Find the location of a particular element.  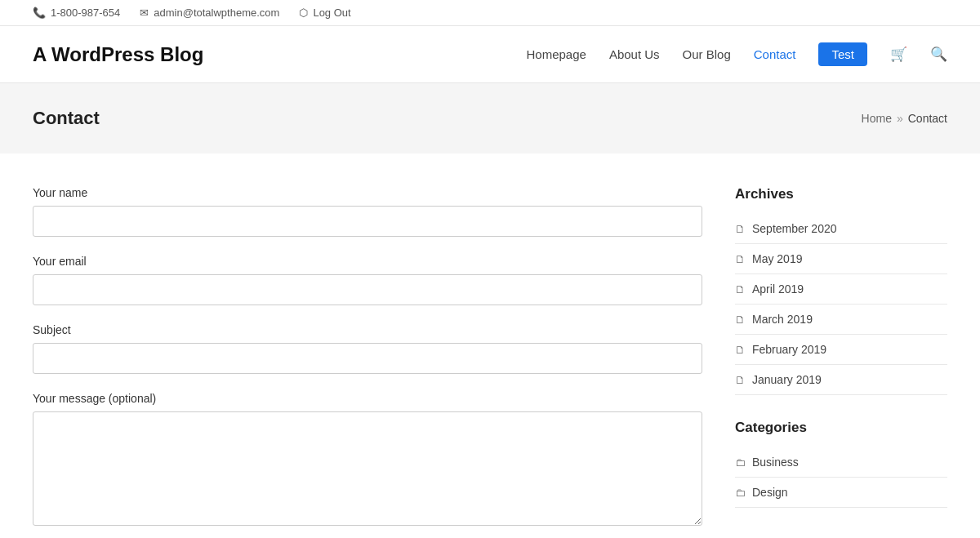

main-nav: Homepage About Us Our Blog Contact Test … is located at coordinates (737, 54).